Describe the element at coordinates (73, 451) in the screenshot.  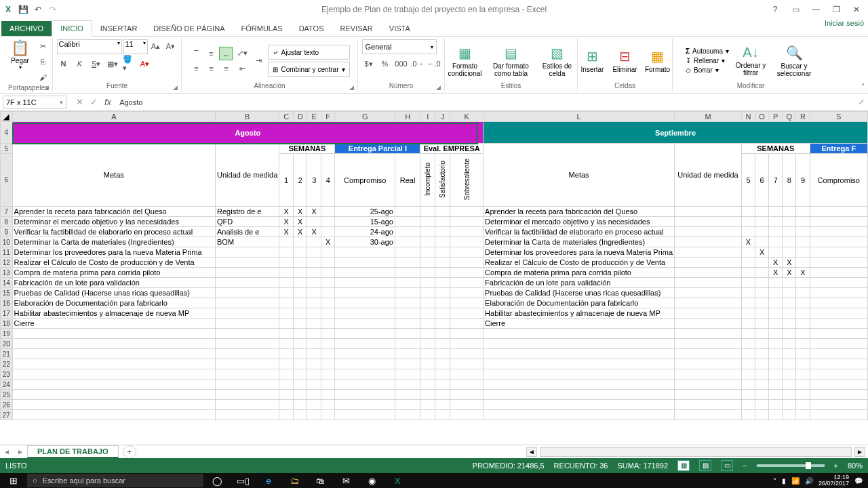
I see `sheet-tab: PLAN DE TRABAJO` at that location.